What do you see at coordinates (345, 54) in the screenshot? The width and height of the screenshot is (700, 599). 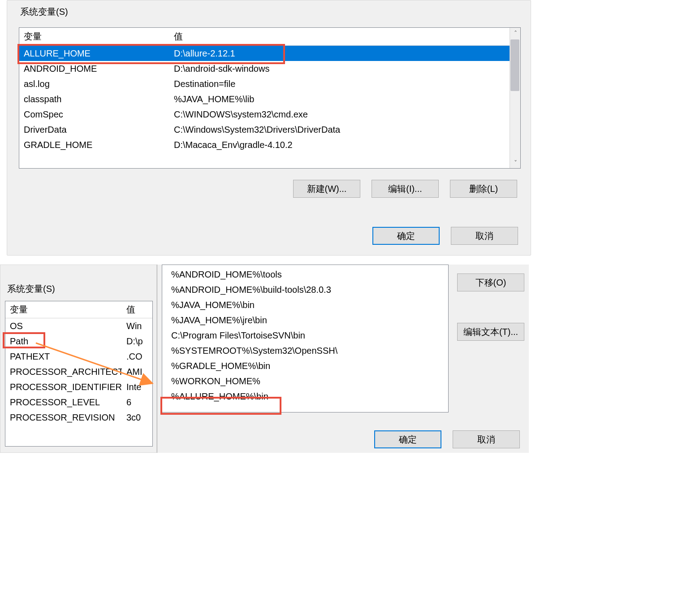 I see `cell-value: D:\allure-2.12.1` at bounding box center [345, 54].